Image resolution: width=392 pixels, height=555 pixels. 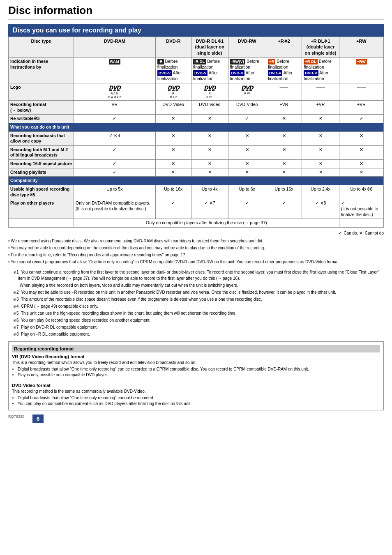 I want to click on row-playother-plusrdl: ✓ ※8, so click(x=321, y=209).